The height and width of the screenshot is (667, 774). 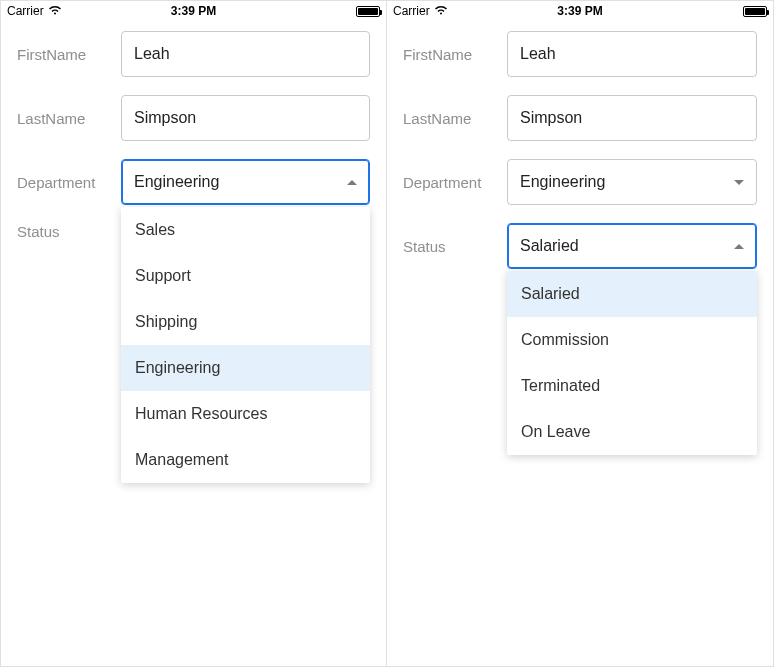 What do you see at coordinates (739, 182) in the screenshot?
I see `chevron-down-icon` at bounding box center [739, 182].